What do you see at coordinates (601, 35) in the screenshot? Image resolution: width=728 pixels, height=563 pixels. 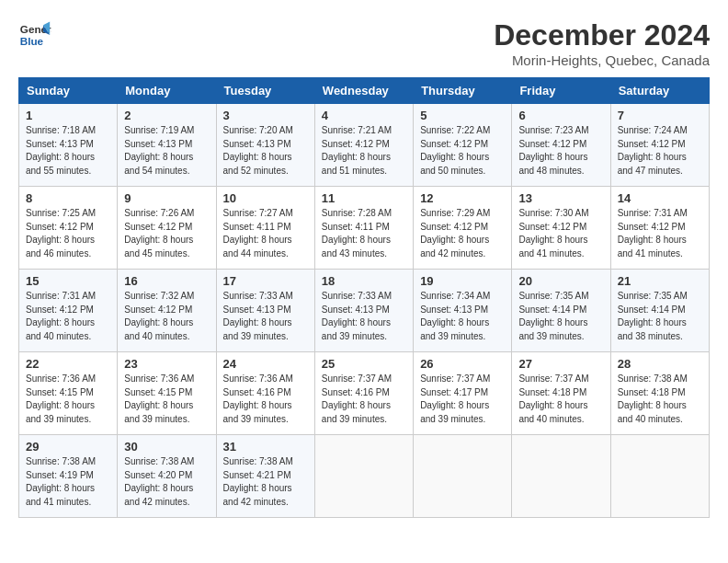 I see `month-title: December 2024` at bounding box center [601, 35].